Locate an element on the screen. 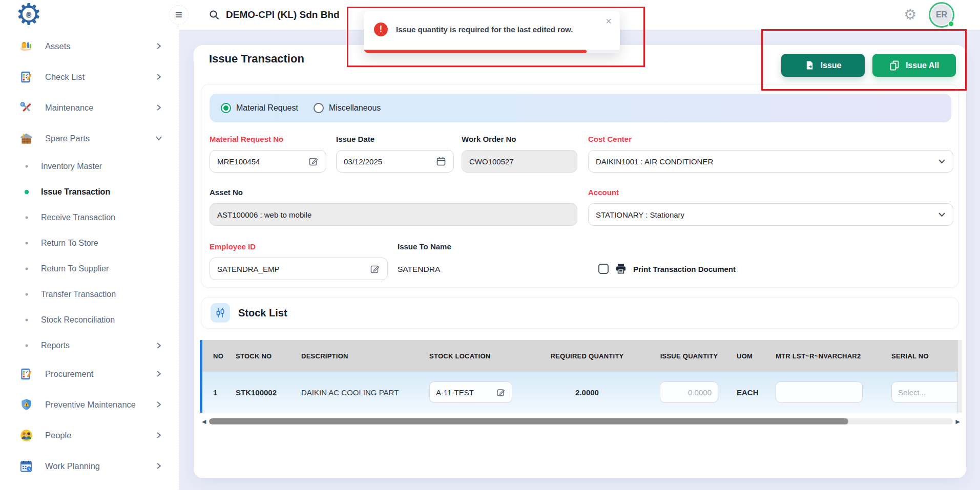 The image size is (980, 490). radio-miscellaneous: Miscellaneous is located at coordinates (347, 108).